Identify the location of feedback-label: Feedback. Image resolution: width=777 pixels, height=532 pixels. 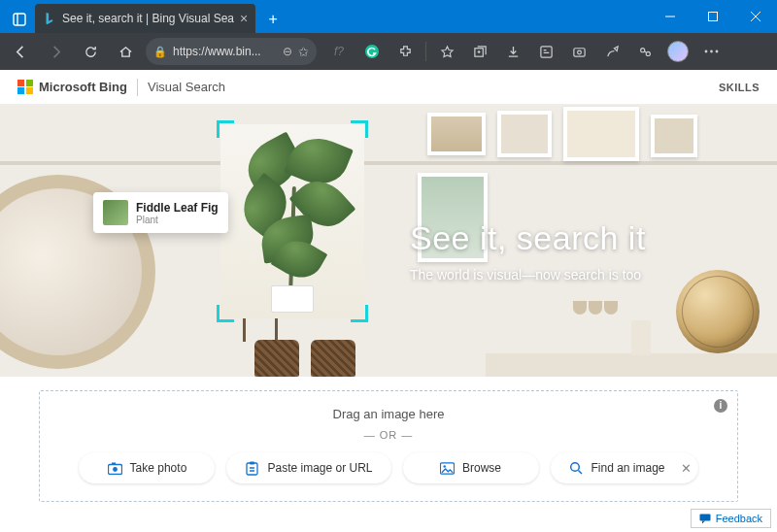
(739, 518).